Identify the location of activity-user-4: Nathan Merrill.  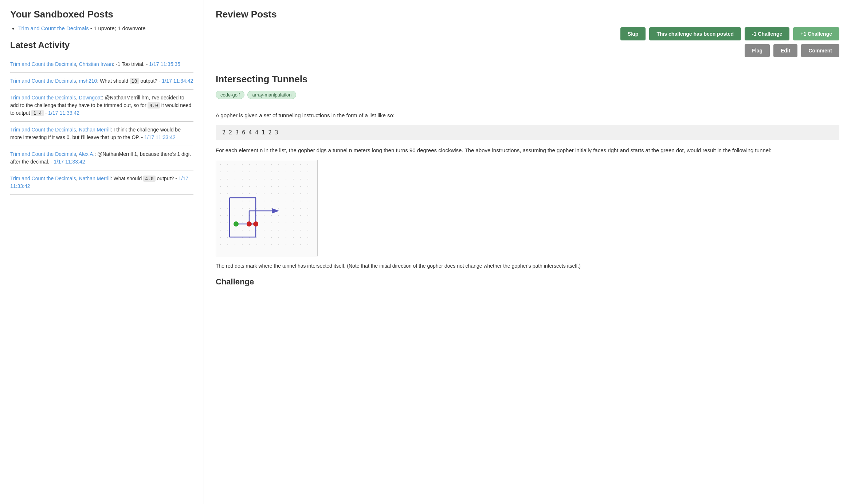
(95, 130).